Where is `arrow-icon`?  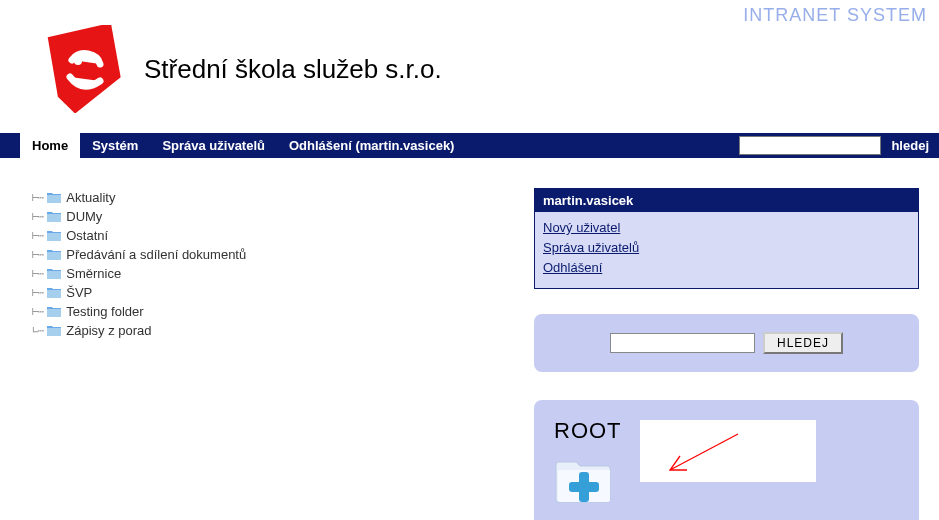
arrow-icon is located at coordinates (703, 455).